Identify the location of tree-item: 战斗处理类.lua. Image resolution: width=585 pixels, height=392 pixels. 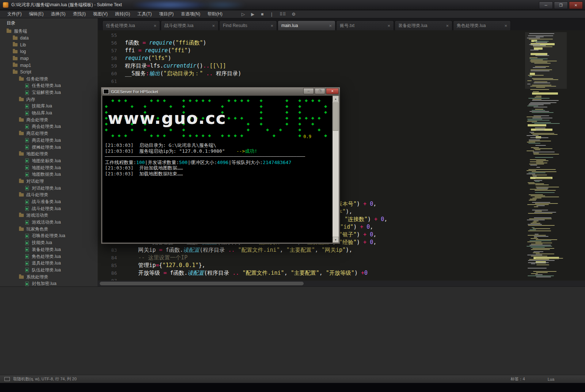
(49, 209).